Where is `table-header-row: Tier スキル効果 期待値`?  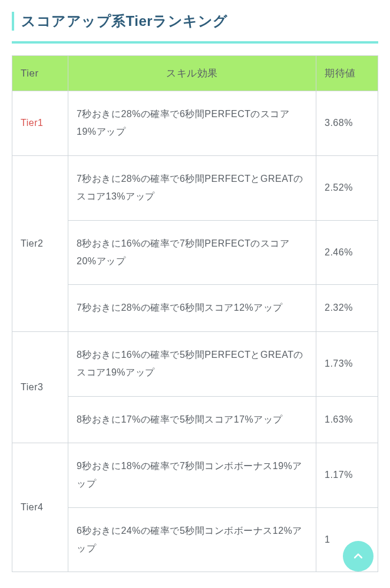
table-header-row: Tier スキル効果 期待値 is located at coordinates (196, 74).